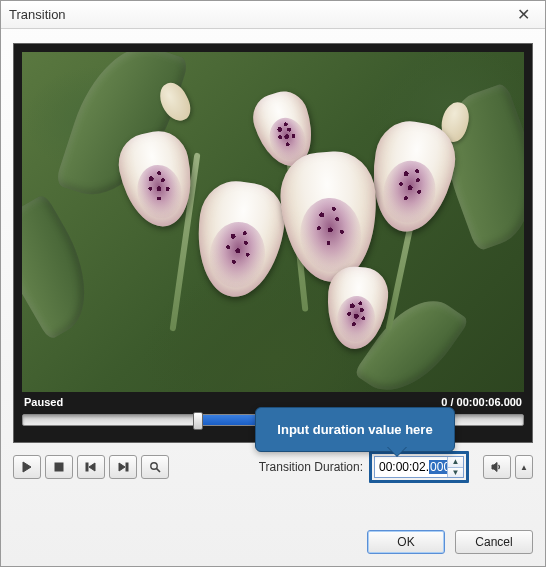 The image size is (546, 567). What do you see at coordinates (155, 467) in the screenshot?
I see `magnifier-icon` at bounding box center [155, 467].